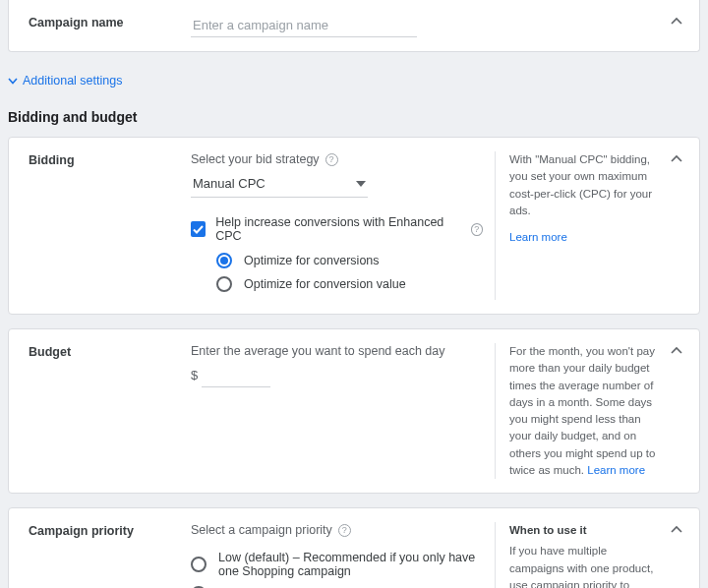  Describe the element at coordinates (229, 183) in the screenshot. I see `bid-strategy-value: Manual CPC` at that location.